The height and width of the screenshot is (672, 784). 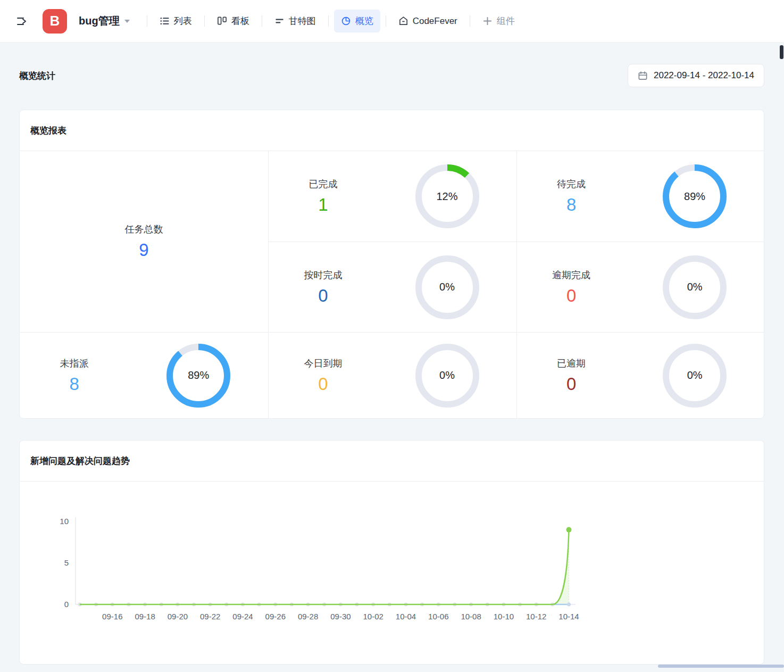 I want to click on svg-text: 10-10, so click(x=504, y=616).